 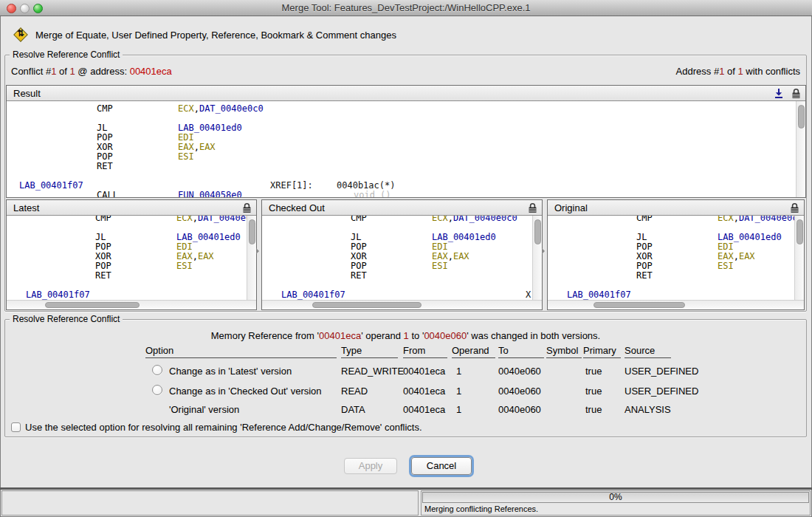 What do you see at coordinates (402, 208) in the screenshot?
I see `checked-out-panel-header: Checked Out` at bounding box center [402, 208].